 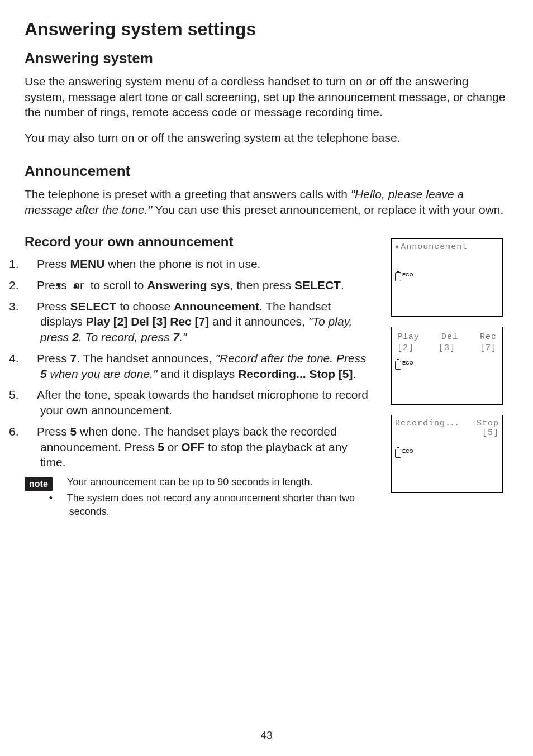 I want to click on step-item: 5.After the tone, speak towards the hand…, so click(x=200, y=402).